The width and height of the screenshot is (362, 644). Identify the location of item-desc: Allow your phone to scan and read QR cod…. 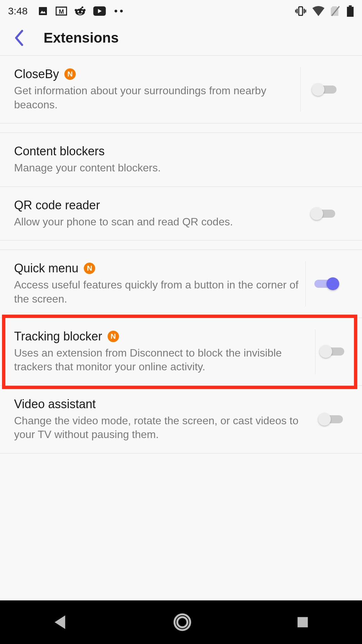
(156, 222).